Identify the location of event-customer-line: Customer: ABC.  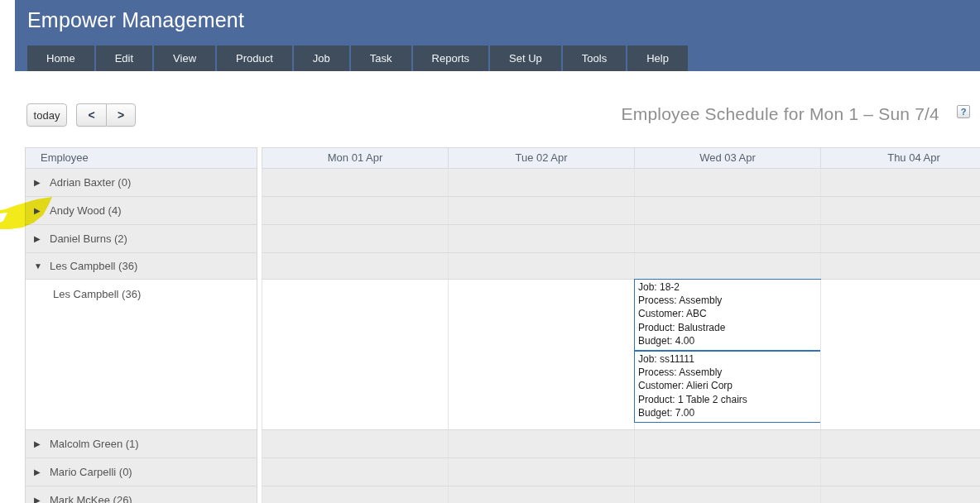
(728, 314).